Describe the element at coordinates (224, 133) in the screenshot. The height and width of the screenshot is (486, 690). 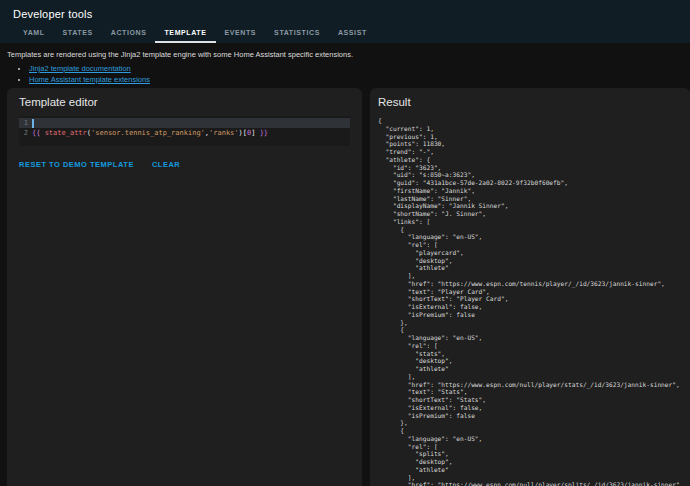
I see `code-token: 'ranks'` at that location.